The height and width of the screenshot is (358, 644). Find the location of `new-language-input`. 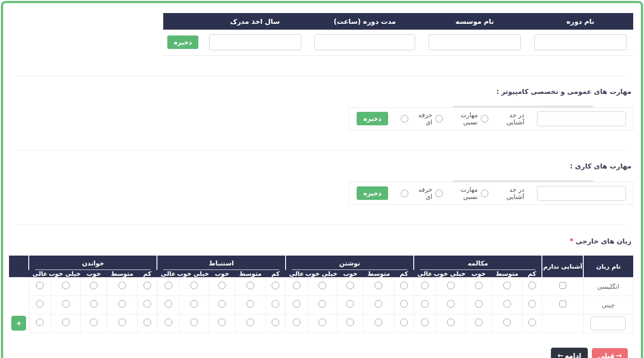

new-language-input is located at coordinates (608, 323).